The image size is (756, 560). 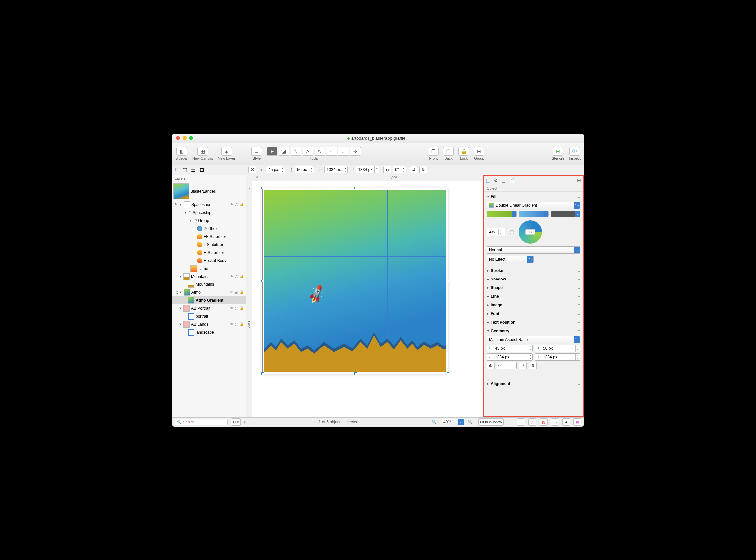 I want to click on obj-l-stabilizer: L Stabilizer, so click(x=209, y=245).